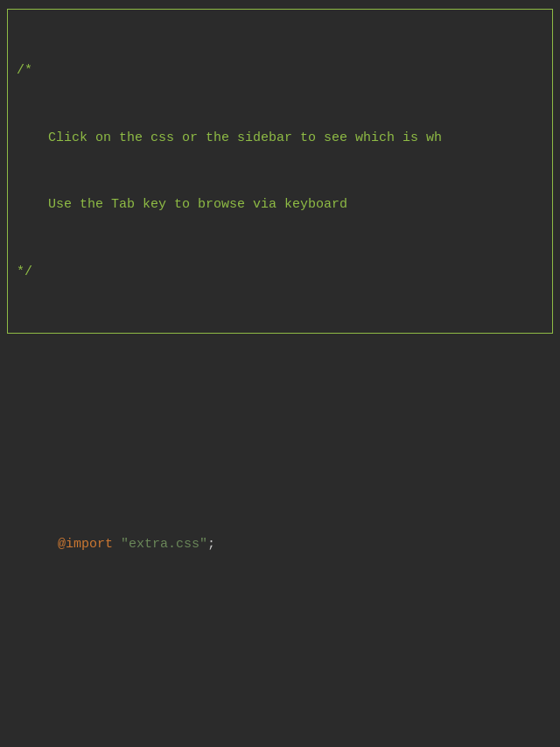  Describe the element at coordinates (280, 71) in the screenshot. I see `comment-line-1: /*` at that location.